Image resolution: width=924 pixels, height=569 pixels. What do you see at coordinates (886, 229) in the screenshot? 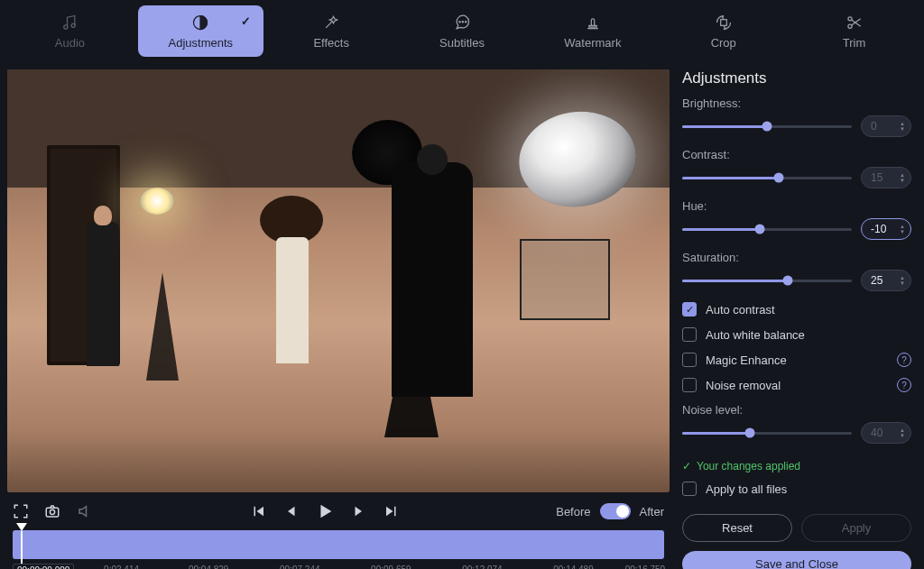
I see `hue-value: -10▲▼` at bounding box center [886, 229].